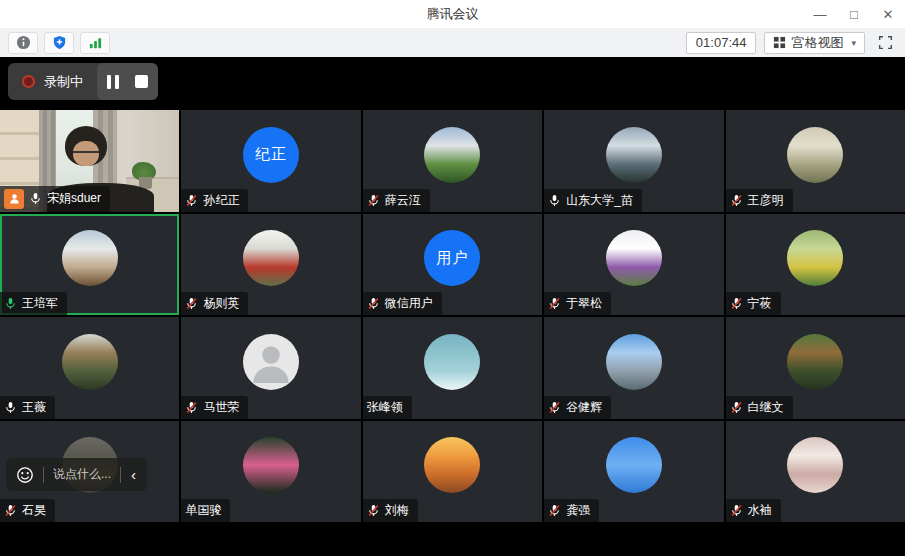  Describe the element at coordinates (270, 472) in the screenshot. I see `participant-tile: 单国骏` at that location.